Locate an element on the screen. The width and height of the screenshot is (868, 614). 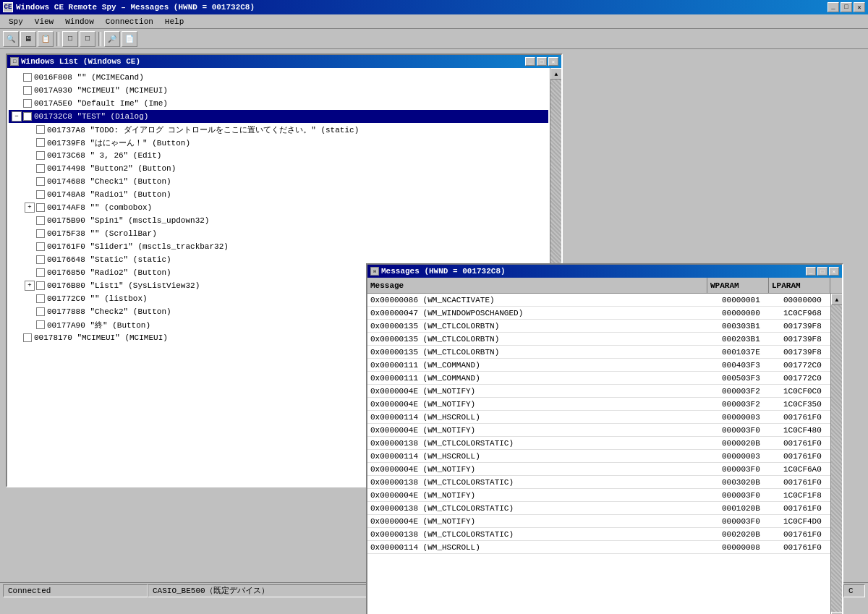
tree-item: 001748A8 "Radio1" (Button) is located at coordinates (278, 195).